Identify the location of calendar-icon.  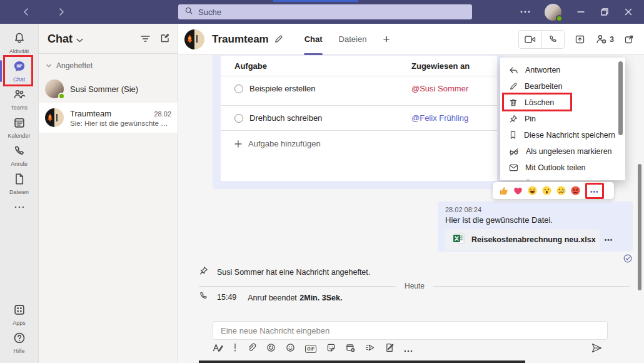
(19, 124).